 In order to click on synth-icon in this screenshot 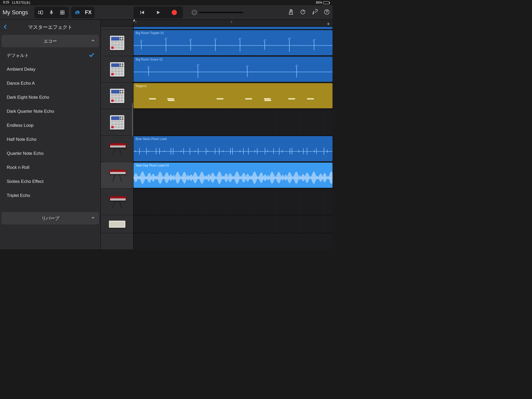, I will do `click(117, 224)`.